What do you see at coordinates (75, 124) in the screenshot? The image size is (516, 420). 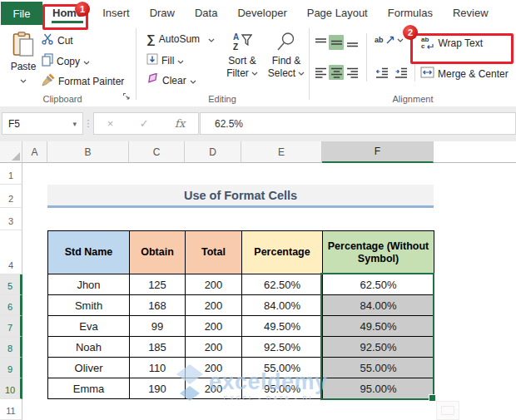 I see `name-box-chevron: ▾` at bounding box center [75, 124].